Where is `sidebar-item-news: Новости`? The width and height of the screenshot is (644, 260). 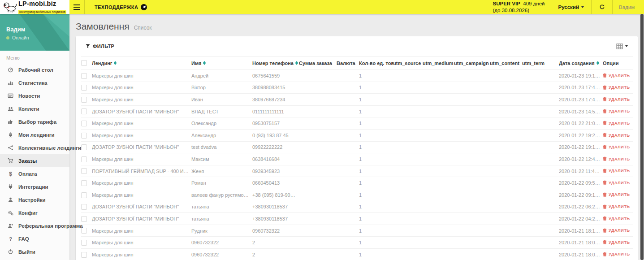 sidebar-item-news: Новости is located at coordinates (35, 96).